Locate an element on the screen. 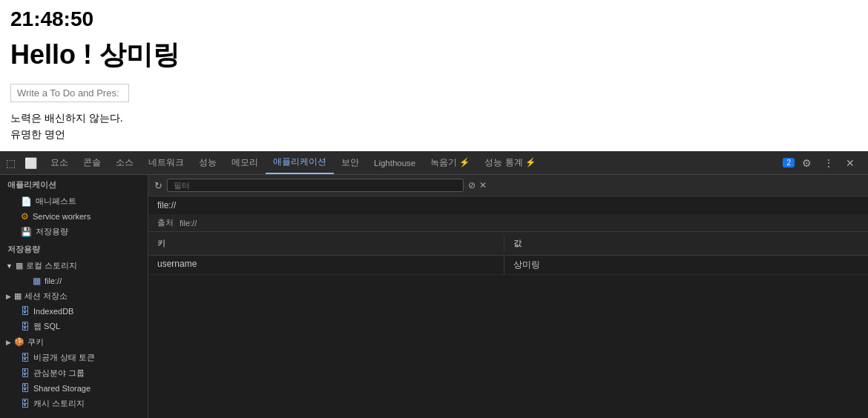 The width and height of the screenshot is (868, 418). sidebar-item-service-workers: ⚙ Service workers is located at coordinates (74, 216).